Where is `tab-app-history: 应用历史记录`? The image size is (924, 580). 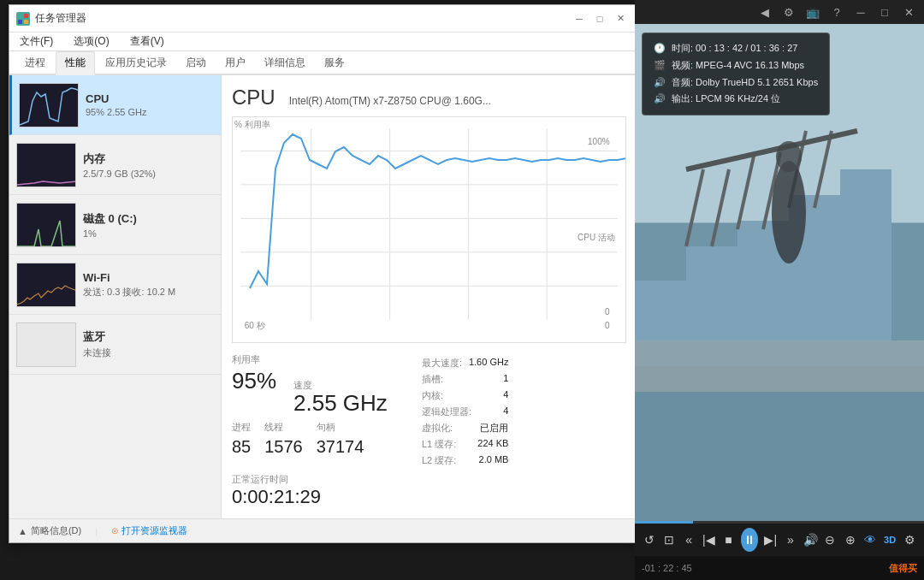
tab-app-history: 应用历史记录 is located at coordinates (136, 63).